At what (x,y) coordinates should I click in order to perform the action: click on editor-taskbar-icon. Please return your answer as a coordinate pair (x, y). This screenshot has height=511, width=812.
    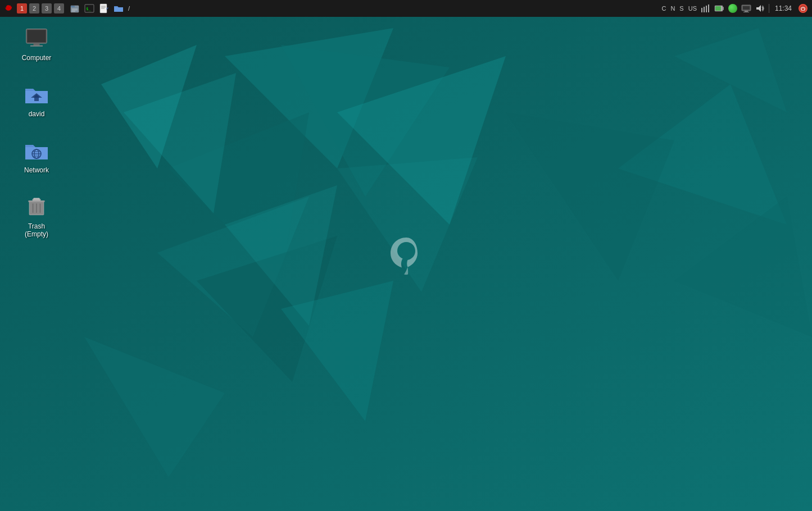
    Looking at the image, I should click on (104, 8).